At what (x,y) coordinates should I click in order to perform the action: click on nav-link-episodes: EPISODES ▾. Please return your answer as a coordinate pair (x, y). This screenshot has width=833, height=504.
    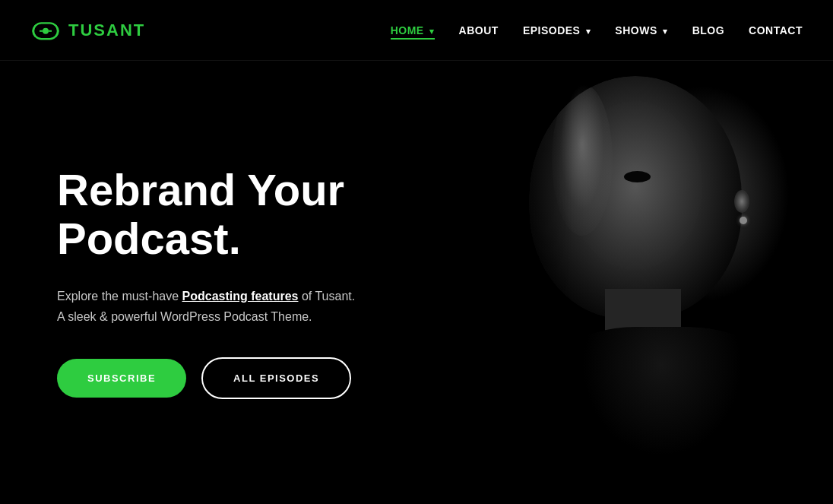
    Looking at the image, I should click on (556, 30).